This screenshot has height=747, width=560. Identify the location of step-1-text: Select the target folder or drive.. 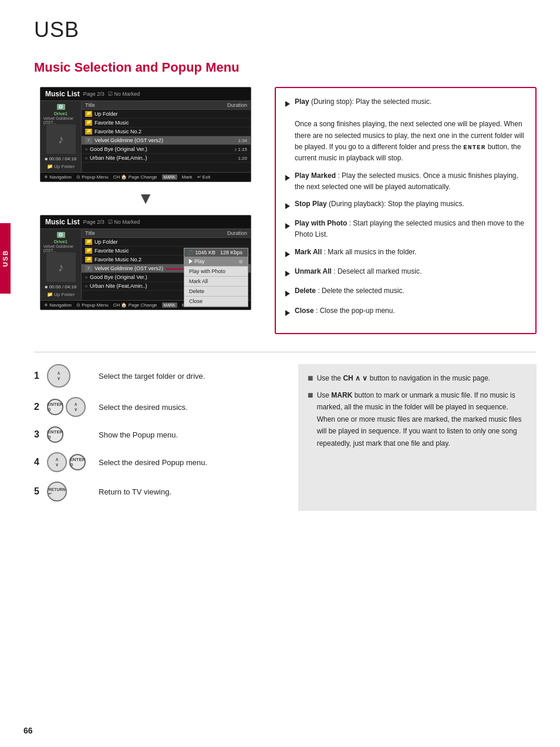
(151, 376).